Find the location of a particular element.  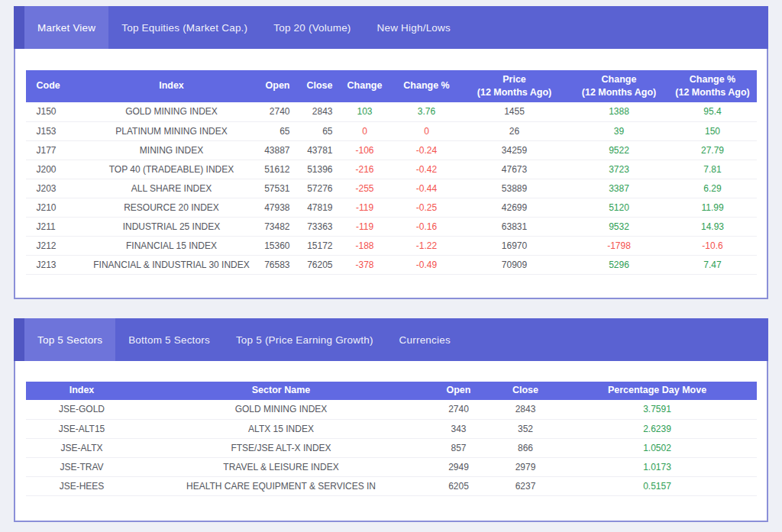

cell: 1.0502 is located at coordinates (658, 447).